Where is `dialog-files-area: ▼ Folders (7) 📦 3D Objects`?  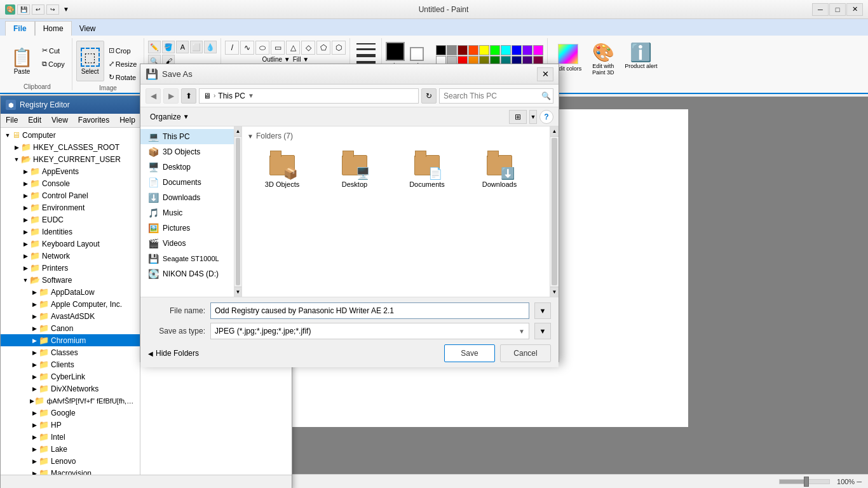 dialog-files-area: ▼ Folders (7) 📦 3D Objects is located at coordinates (396, 212).